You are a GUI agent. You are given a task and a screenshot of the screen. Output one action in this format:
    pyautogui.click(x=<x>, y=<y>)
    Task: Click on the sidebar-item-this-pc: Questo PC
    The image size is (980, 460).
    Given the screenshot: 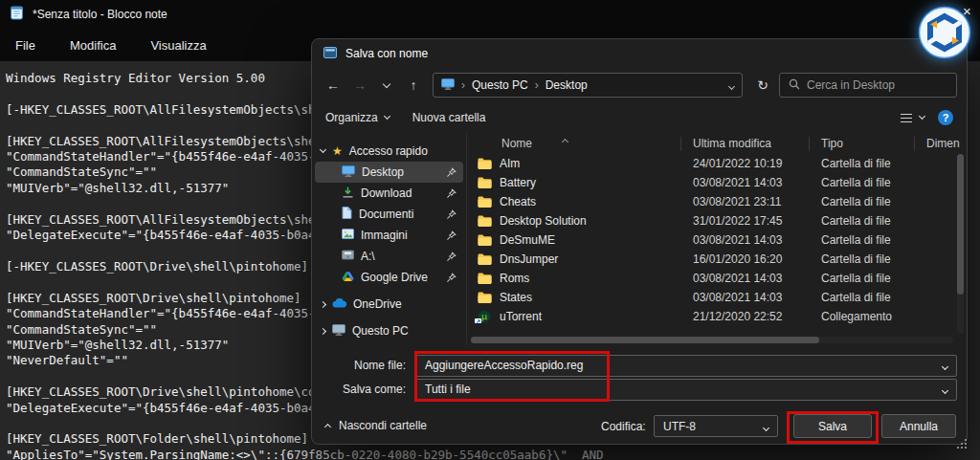 What is the action you would take?
    pyautogui.click(x=389, y=331)
    